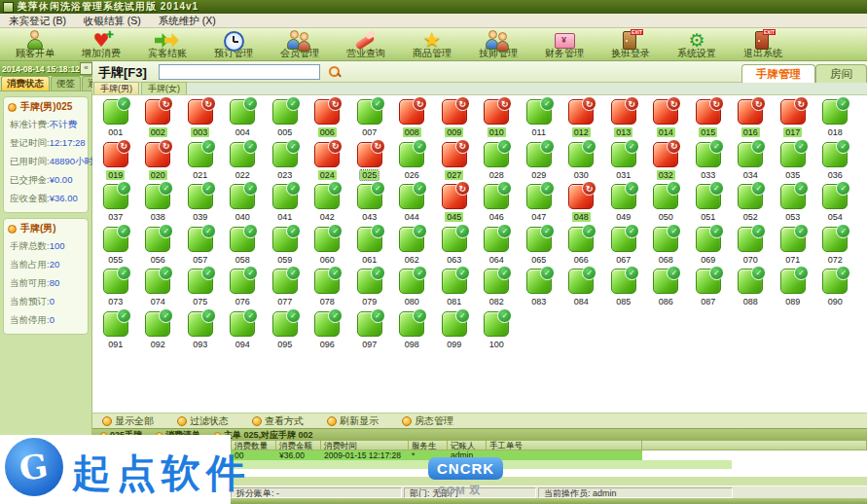 This screenshot has width=867, height=504. What do you see at coordinates (167, 45) in the screenshot?
I see `toolbar-button-宾客结账: 宾客结账` at bounding box center [167, 45].